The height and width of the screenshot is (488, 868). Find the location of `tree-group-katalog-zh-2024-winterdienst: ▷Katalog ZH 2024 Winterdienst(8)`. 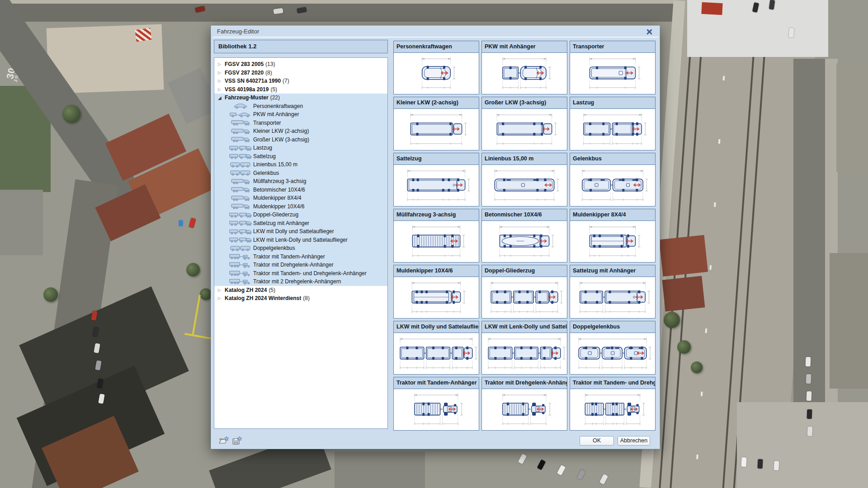

tree-group-katalog-zh-2024-winterdienst: ▷Katalog ZH 2024 Winterdienst(8) is located at coordinates (301, 298).